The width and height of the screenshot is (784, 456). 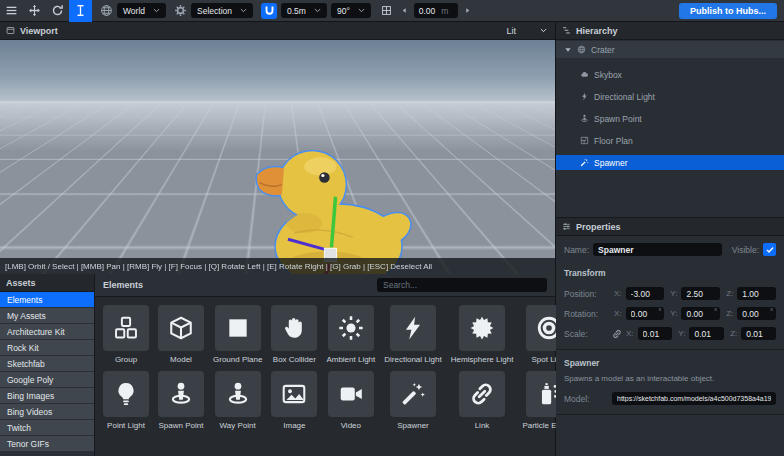 I want to click on asset-tab-bing-images: Bing Images, so click(x=47, y=396).